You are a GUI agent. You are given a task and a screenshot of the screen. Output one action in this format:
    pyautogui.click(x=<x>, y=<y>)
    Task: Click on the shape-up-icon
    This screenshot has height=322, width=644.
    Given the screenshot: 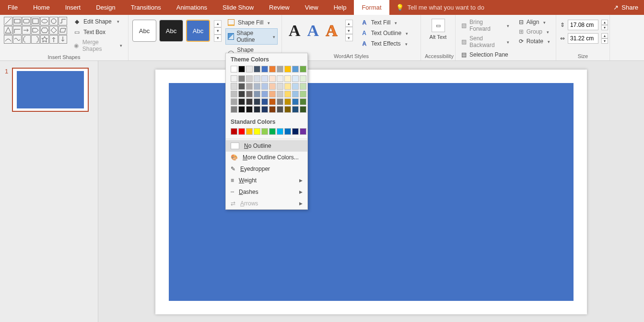 What is the action you would take?
    pyautogui.click(x=54, y=39)
    